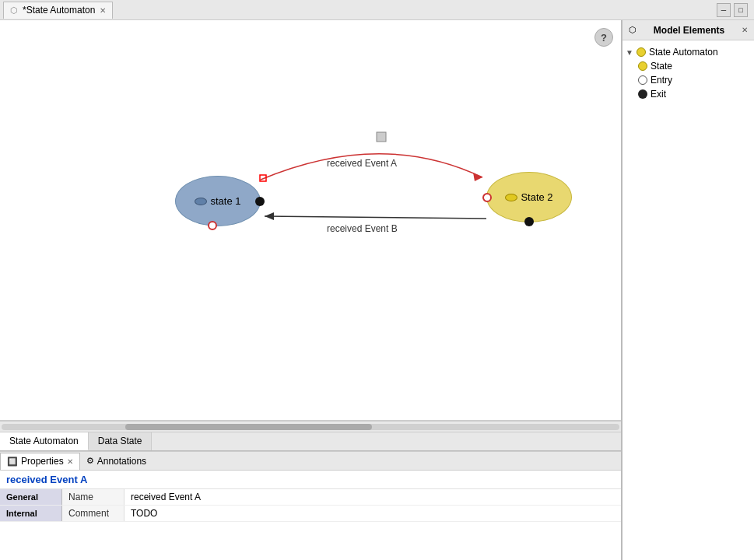  What do you see at coordinates (218, 201) in the screenshot?
I see `state-1-node: state 1` at bounding box center [218, 201].